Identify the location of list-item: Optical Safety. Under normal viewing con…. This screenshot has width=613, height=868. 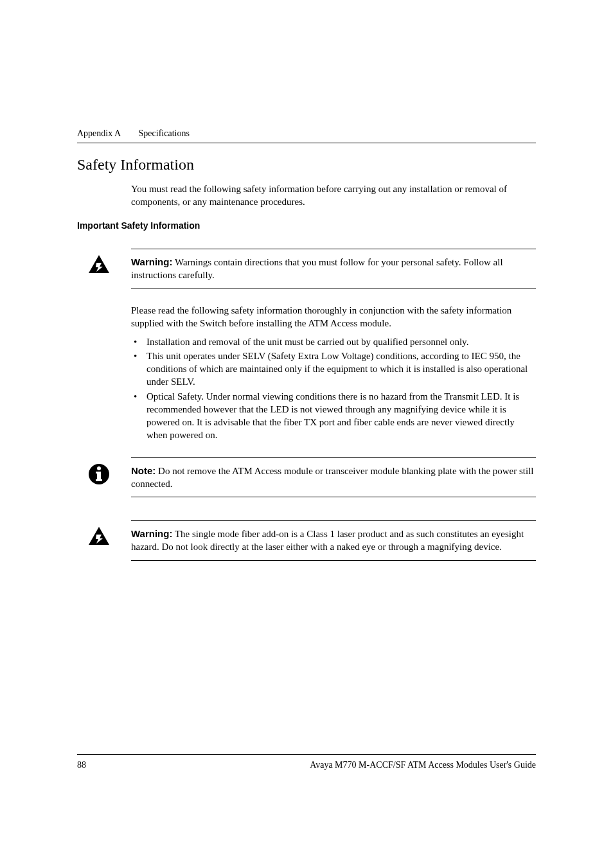
(333, 416).